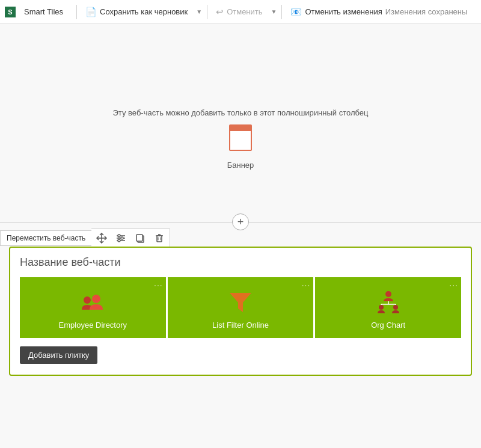  Describe the element at coordinates (59, 355) in the screenshot. I see `add-tile-button: Добавить плитку` at that location.